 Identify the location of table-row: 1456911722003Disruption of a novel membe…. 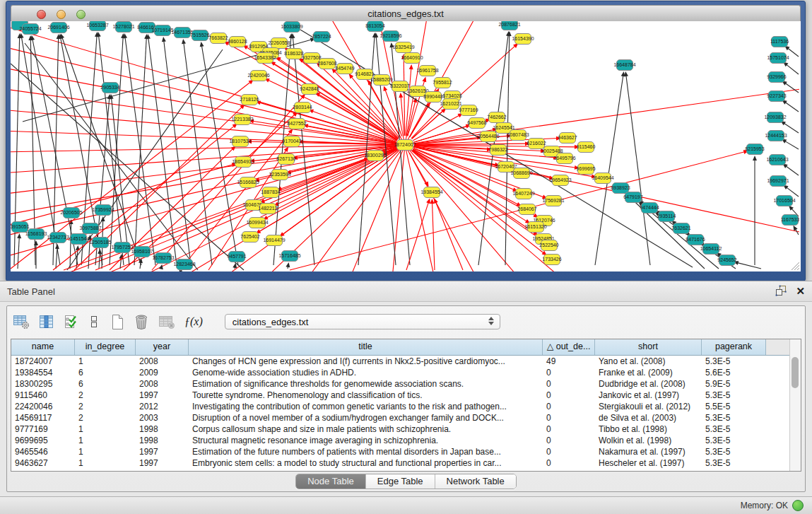
(406, 418).